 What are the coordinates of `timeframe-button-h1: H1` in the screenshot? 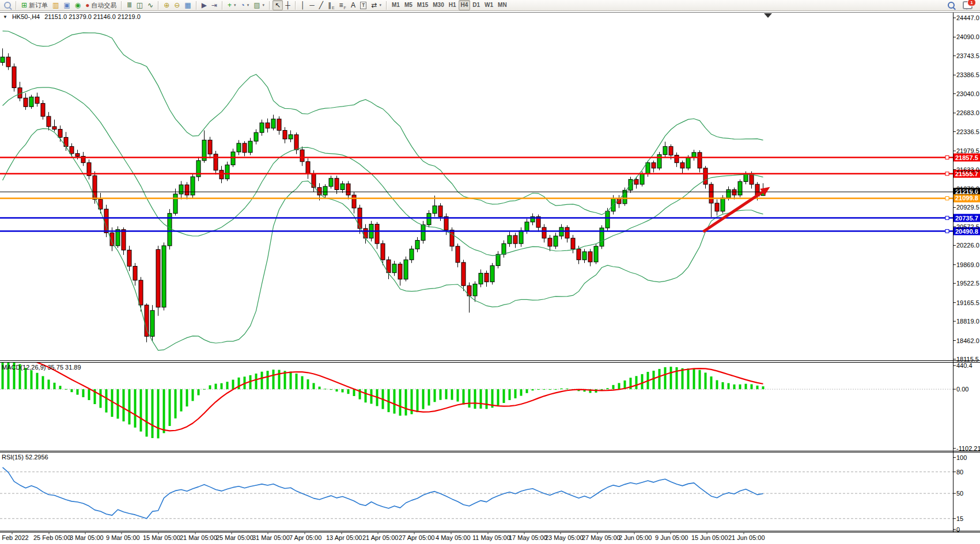 It's located at (453, 5).